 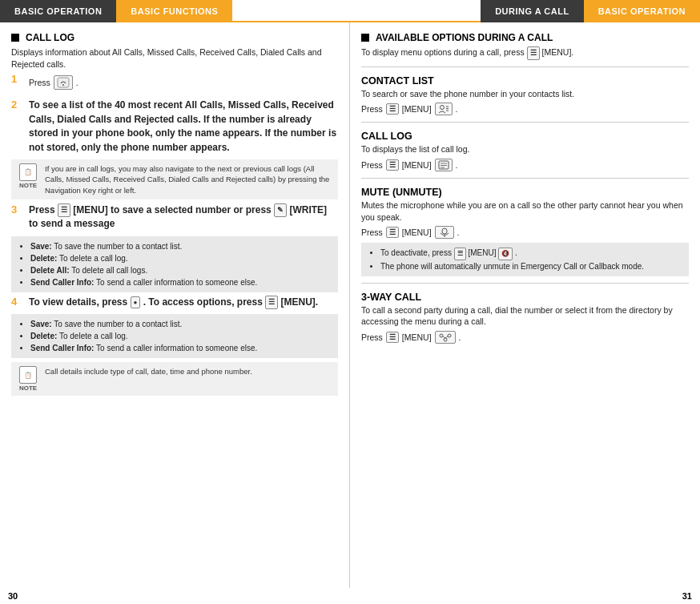 What do you see at coordinates (63, 83) in the screenshot?
I see `step-1-phone-btn` at bounding box center [63, 83].